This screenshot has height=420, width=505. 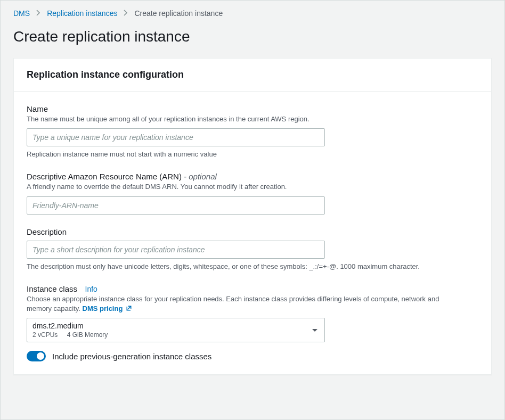 What do you see at coordinates (108, 309) in the screenshot?
I see `dms-pricing-link: DMS pricing` at bounding box center [108, 309].